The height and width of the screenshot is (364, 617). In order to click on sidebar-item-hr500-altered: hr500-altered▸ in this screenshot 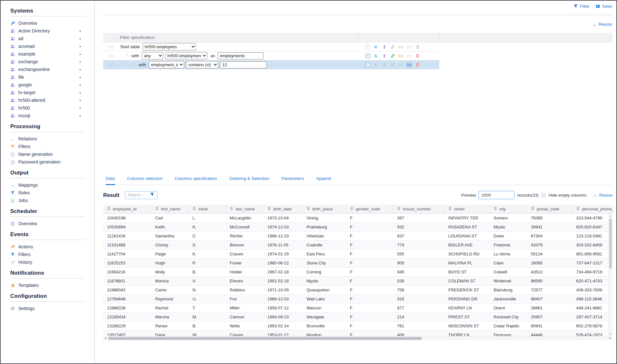, I will do `click(48, 100)`.